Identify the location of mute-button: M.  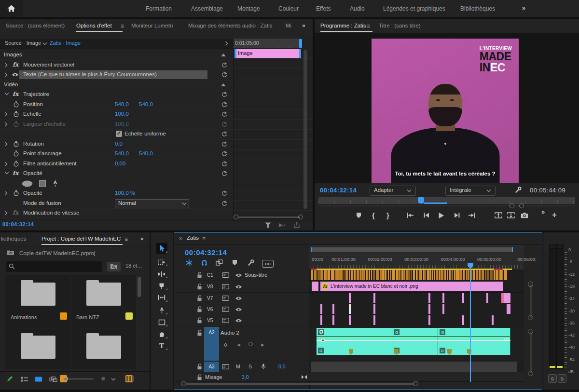
(238, 366).